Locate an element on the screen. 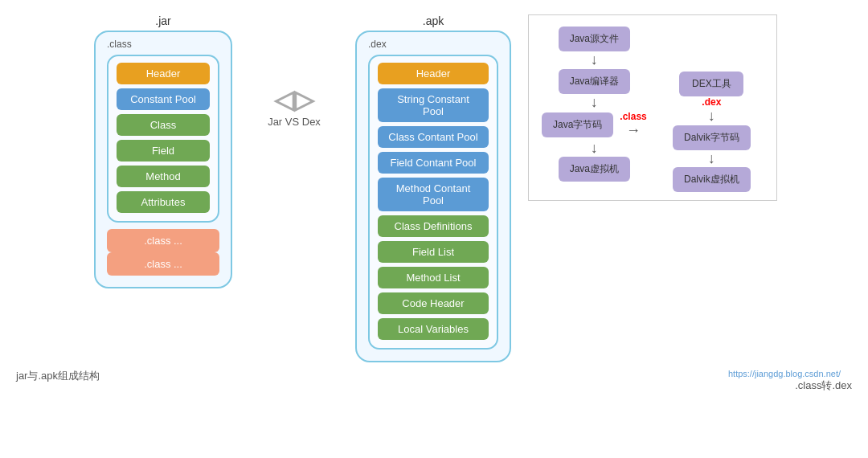 This screenshot has height=458, width=868. apk-item-method-contant-pool: Method Contant Pool is located at coordinates (433, 194).